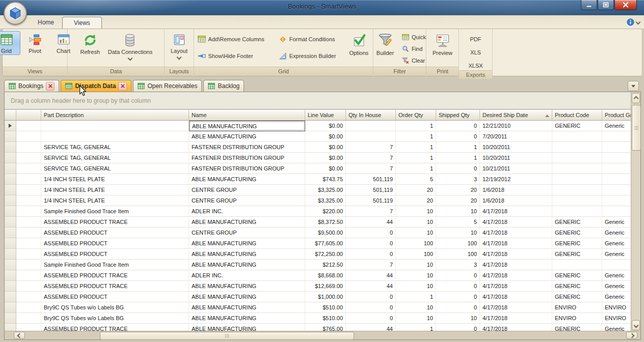 The height and width of the screenshot is (342, 644). Describe the element at coordinates (115, 276) in the screenshot. I see `cell-part: ASSEMBLED PRODUCT TRACE` at that location.